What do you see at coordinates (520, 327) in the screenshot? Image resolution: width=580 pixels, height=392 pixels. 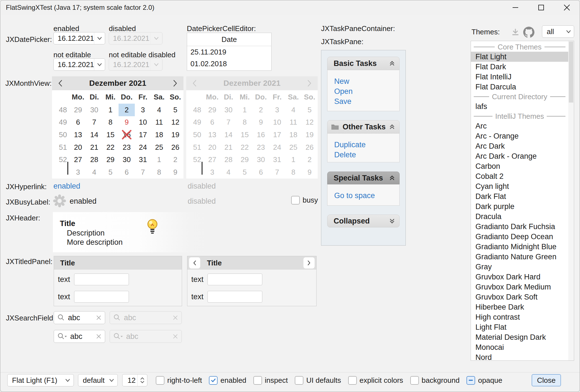 I see `theme-list-item: Light Flat` at bounding box center [520, 327].